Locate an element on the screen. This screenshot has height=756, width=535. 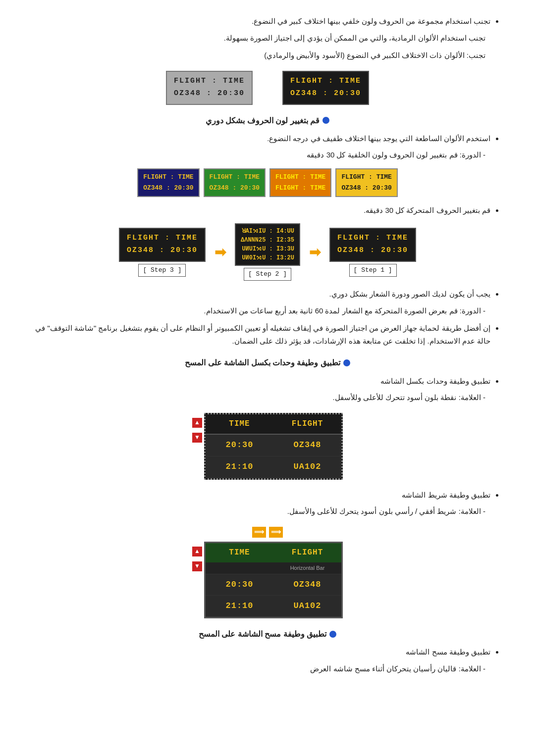
section1-heading: قم بتغيير لون الحروف بشكل دوري is located at coordinates (268, 121).